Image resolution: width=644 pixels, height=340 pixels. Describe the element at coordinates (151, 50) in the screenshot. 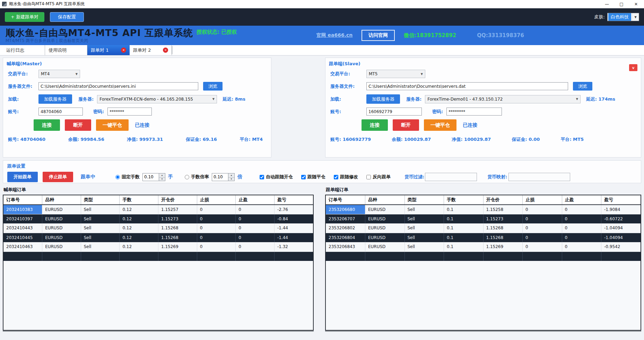

I see `tab-pair-2: 跟单对 2 ✕` at that location.